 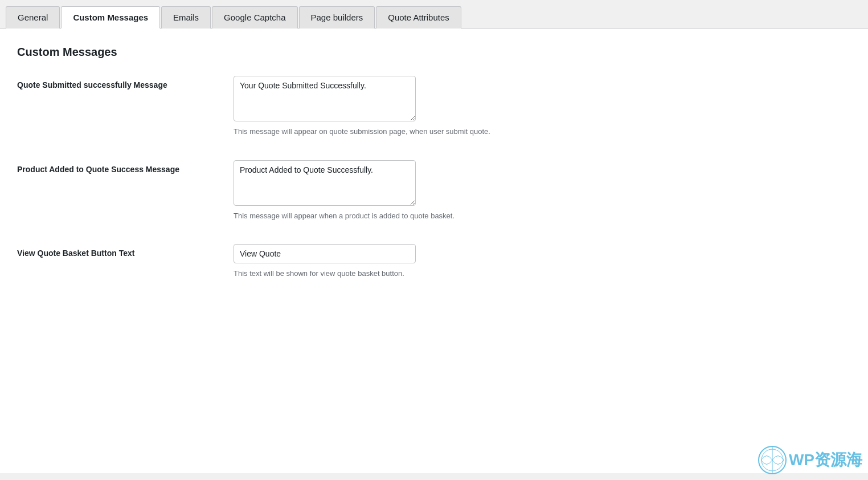 I want to click on form-label-quote-submitted-message: Quote Submitted successfully Message, so click(x=125, y=83).